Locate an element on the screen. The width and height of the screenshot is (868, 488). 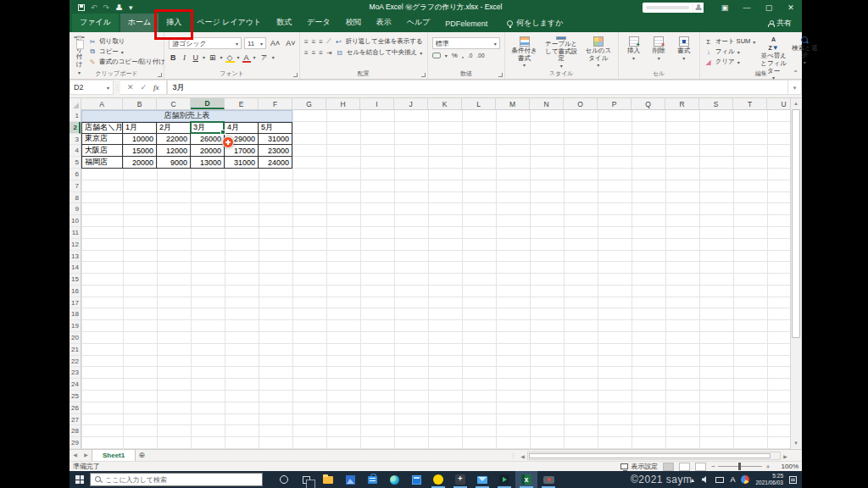
align-top-icon: ≡ is located at coordinates (307, 42).